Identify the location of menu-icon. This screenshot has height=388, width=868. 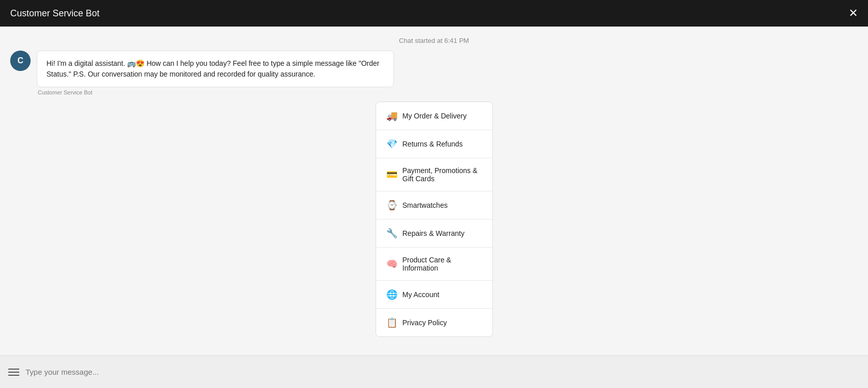
(14, 372).